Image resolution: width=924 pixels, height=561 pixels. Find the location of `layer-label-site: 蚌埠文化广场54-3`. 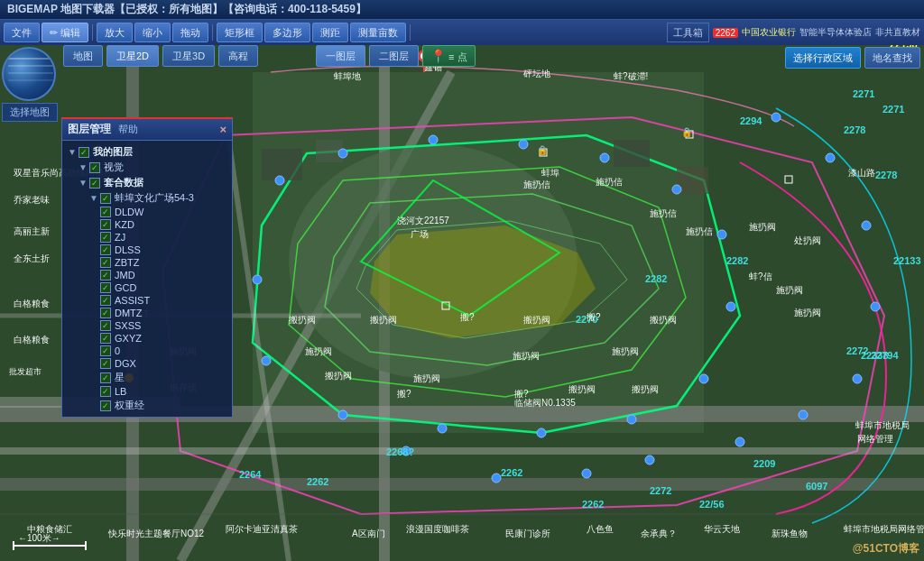

layer-label-site: 蚌埠文化广场54-3 is located at coordinates (154, 198).